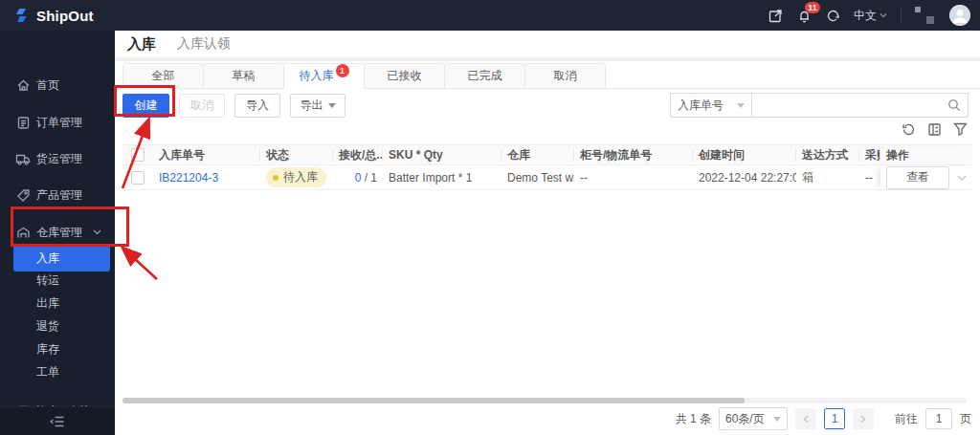 This screenshot has width=980, height=435. I want to click on home-icon, so click(23, 85).